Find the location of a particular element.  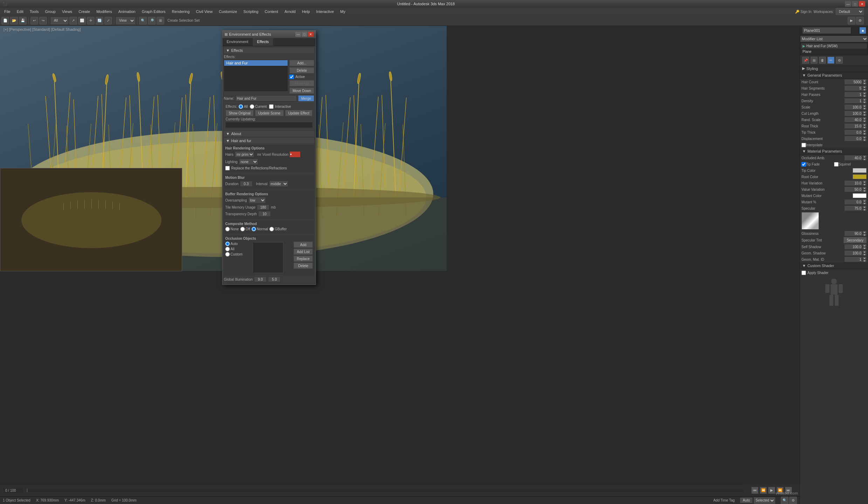

geom-shadow-down: ▼ is located at coordinates (864, 254).